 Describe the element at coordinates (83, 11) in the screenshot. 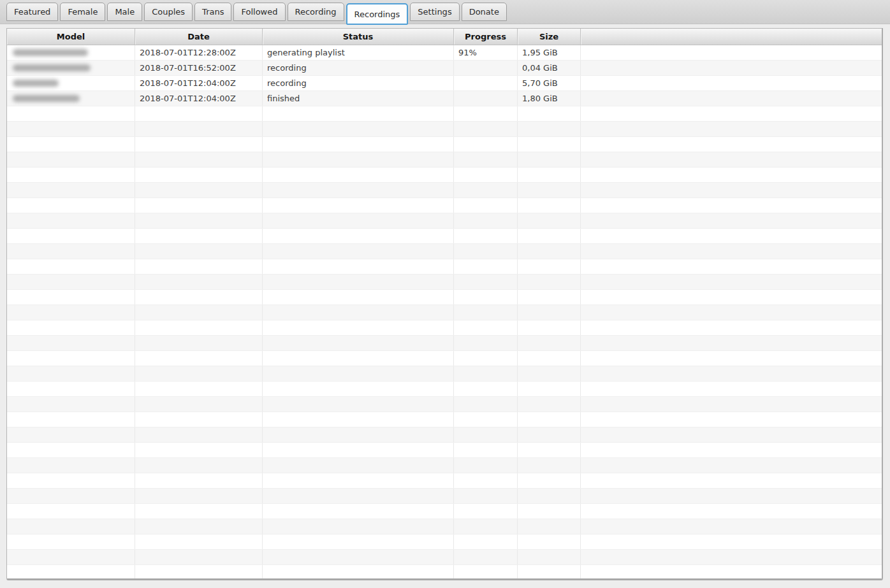

I see `tab-female: Female` at that location.